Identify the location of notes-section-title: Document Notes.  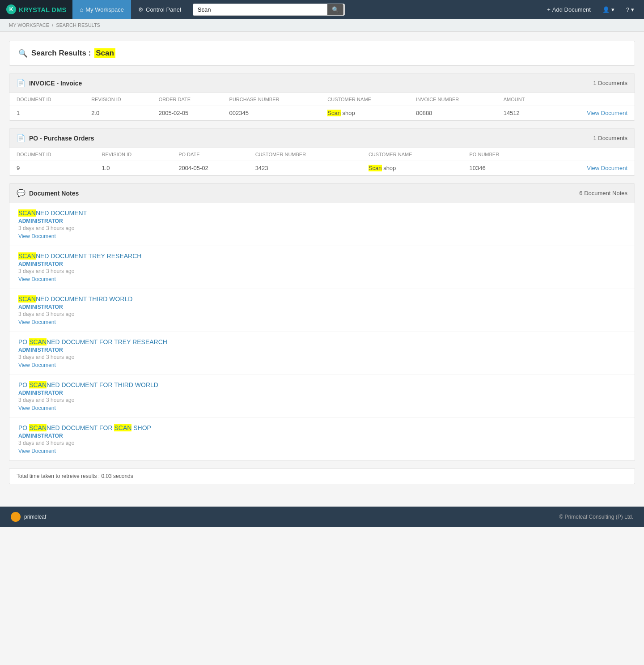
(54, 193).